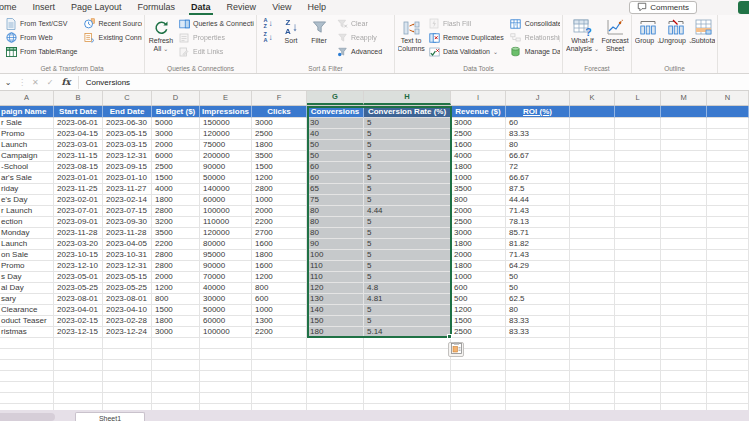  Describe the element at coordinates (411, 36) in the screenshot. I see `text-to-columns-button: Text toColumns` at that location.